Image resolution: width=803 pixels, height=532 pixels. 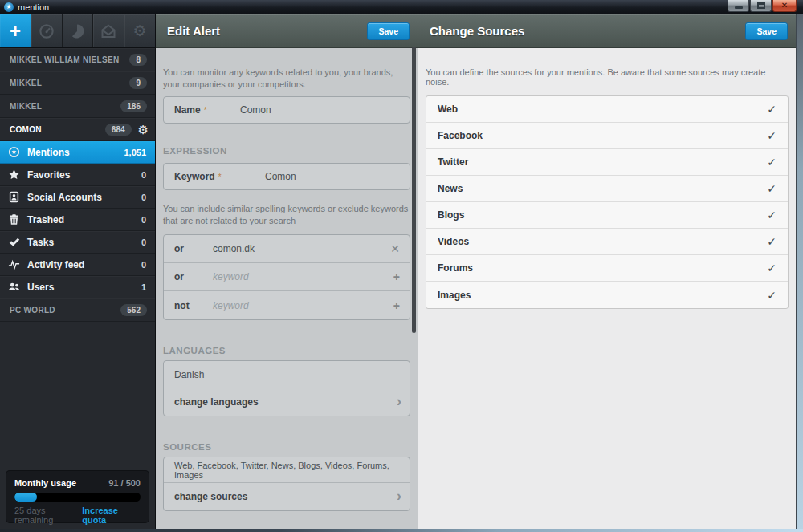 I want to click on gear-icon: ⚙, so click(x=140, y=31).